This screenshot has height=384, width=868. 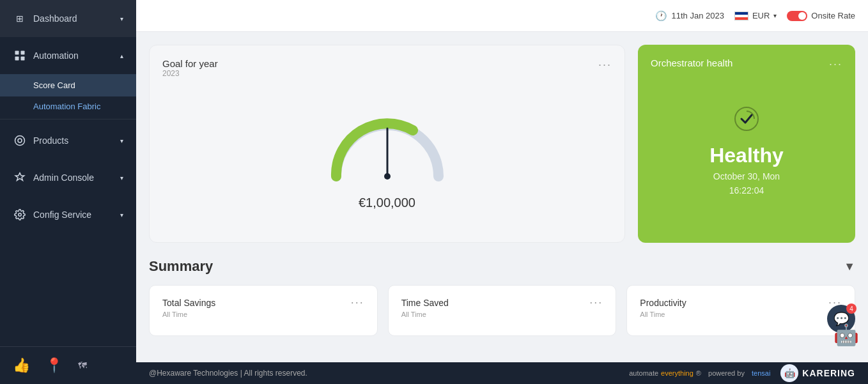 I want to click on location-icon: 📍, so click(x=54, y=365).